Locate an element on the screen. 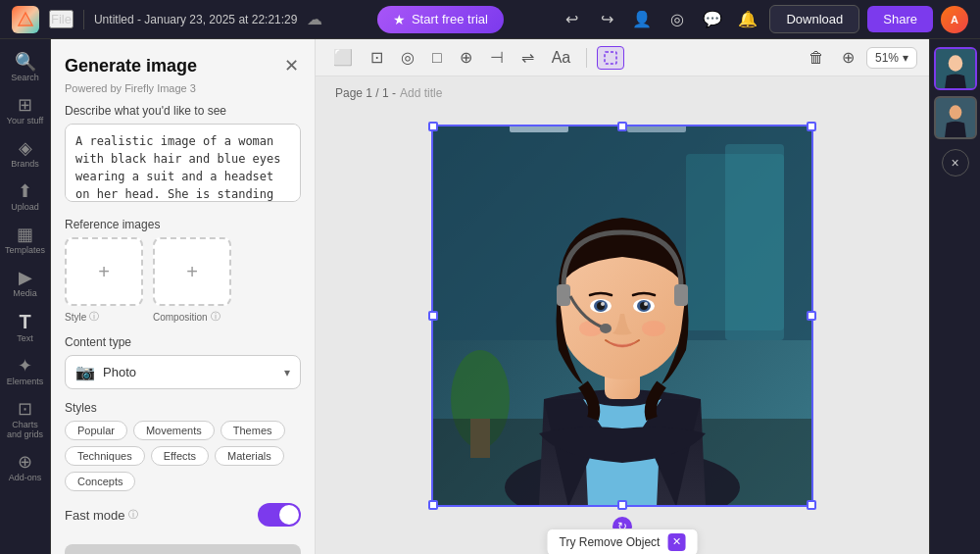 The height and width of the screenshot is (554, 980). sidebar-item-text: T Text is located at coordinates (25, 327).